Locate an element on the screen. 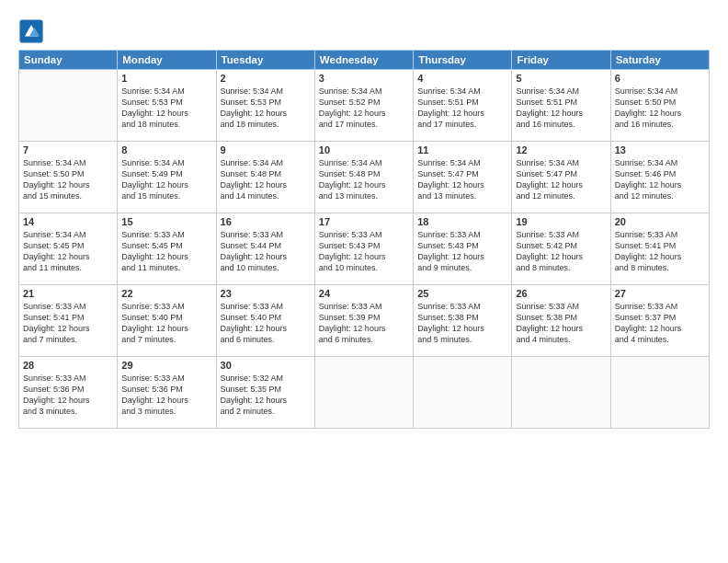 This screenshot has height=563, width=728. calendar-cell: 3Sunrise: 5:34 AMSunset: 5:52 PMDaylight… is located at coordinates (364, 106).